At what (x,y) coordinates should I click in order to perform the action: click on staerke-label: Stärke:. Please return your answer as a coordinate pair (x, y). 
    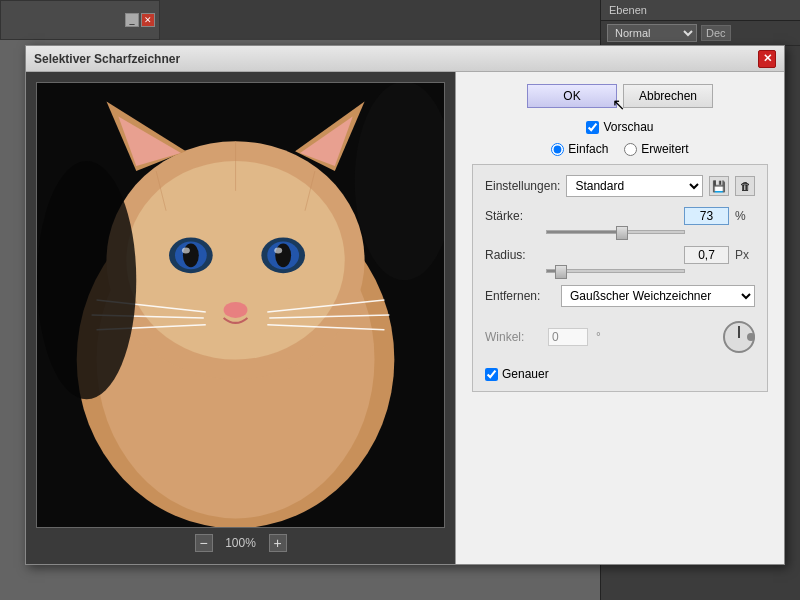
    Looking at the image, I should click on (512, 216).